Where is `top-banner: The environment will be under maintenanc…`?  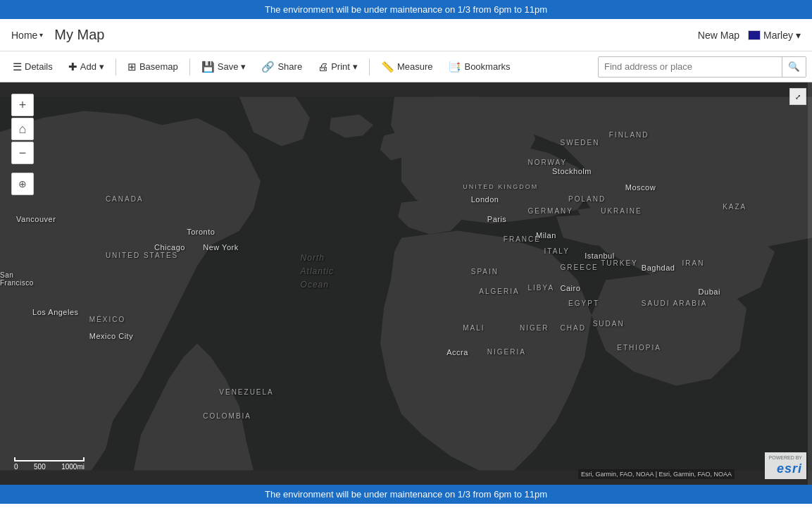 top-banner: The environment will be under maintenanc… is located at coordinates (406, 10).